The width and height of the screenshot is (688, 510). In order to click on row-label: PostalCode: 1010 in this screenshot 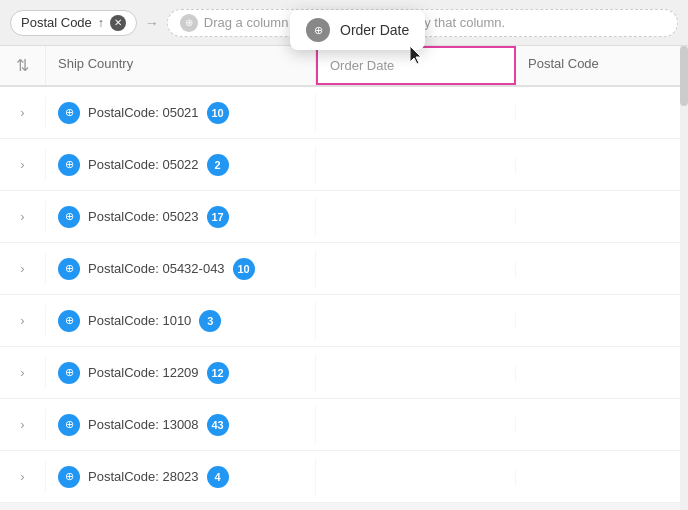, I will do `click(140, 320)`.